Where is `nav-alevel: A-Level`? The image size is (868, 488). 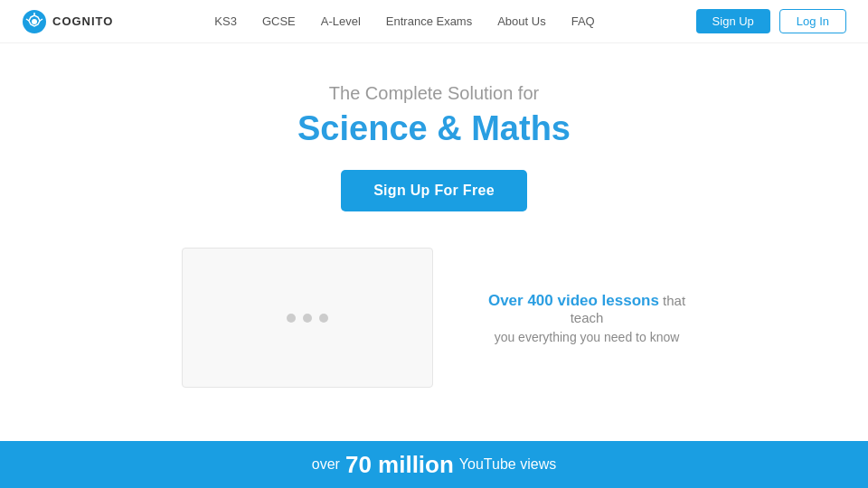
nav-alevel: A-Level is located at coordinates (341, 22).